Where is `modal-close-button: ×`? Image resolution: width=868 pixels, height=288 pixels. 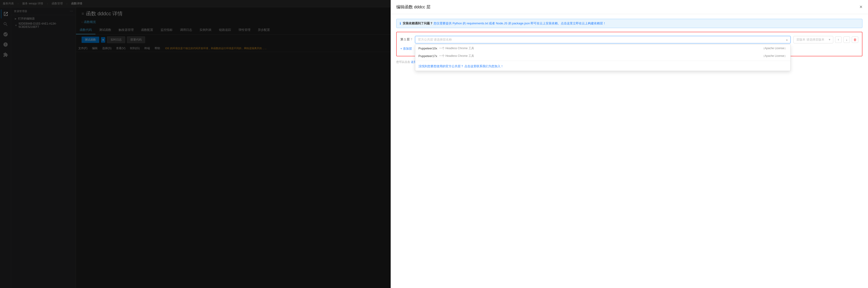
modal-close-button: × is located at coordinates (861, 7).